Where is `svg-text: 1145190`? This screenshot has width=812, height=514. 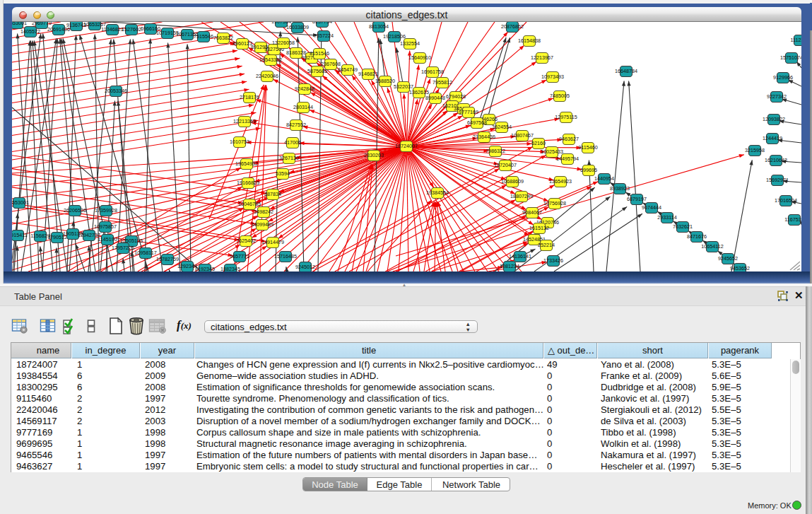 svg-text: 1145190 is located at coordinates (107, 239).